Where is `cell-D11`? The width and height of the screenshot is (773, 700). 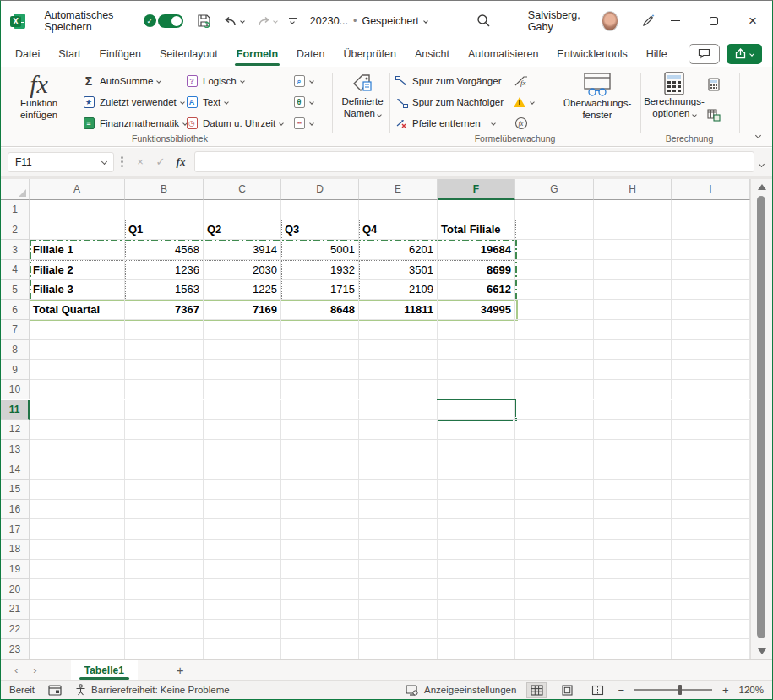
cell-D11 is located at coordinates (320, 410).